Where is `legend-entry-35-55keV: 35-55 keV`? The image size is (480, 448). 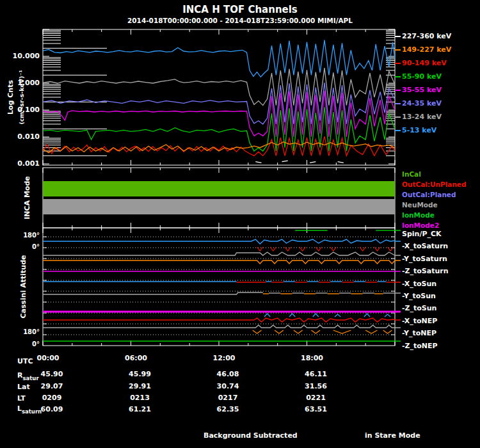
legend-entry-35-55keV: 35-55 keV is located at coordinates (422, 90).